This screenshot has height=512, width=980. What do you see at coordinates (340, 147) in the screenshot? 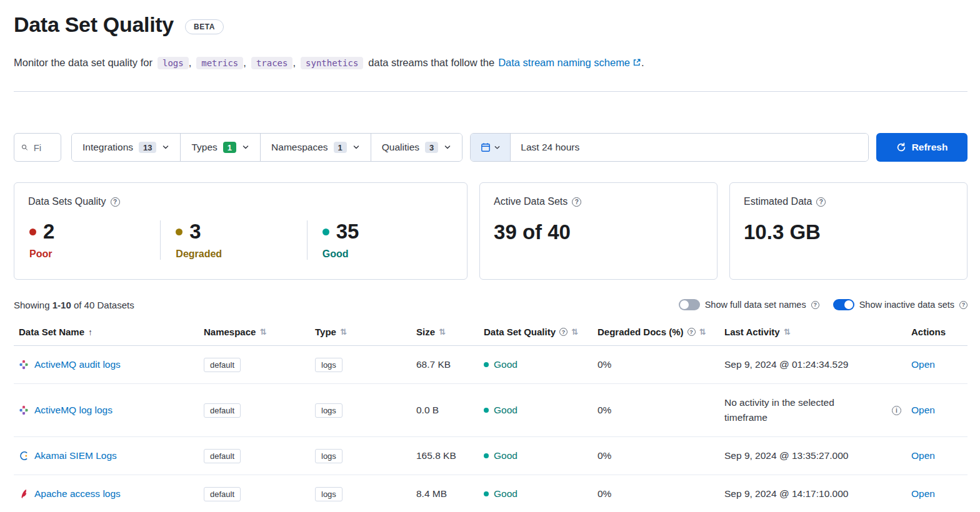
I see `namespaces-count-badge: 1` at bounding box center [340, 147].